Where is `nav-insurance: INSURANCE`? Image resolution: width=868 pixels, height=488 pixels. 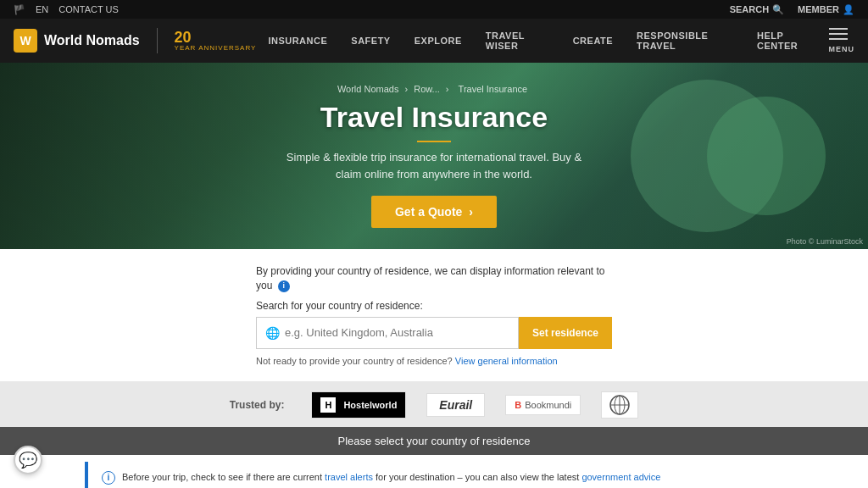 nav-insurance: INSURANCE is located at coordinates (298, 41).